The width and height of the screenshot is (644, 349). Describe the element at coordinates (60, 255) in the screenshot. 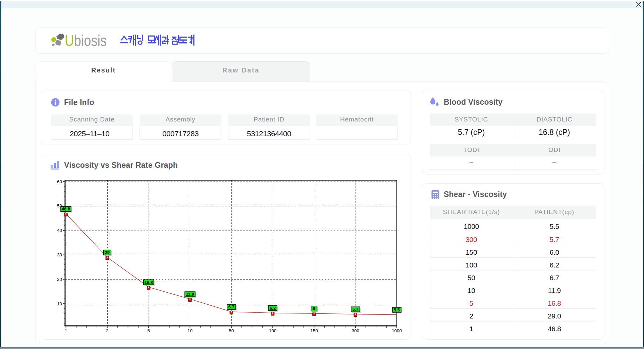

I see `svg-text: 30` at that location.